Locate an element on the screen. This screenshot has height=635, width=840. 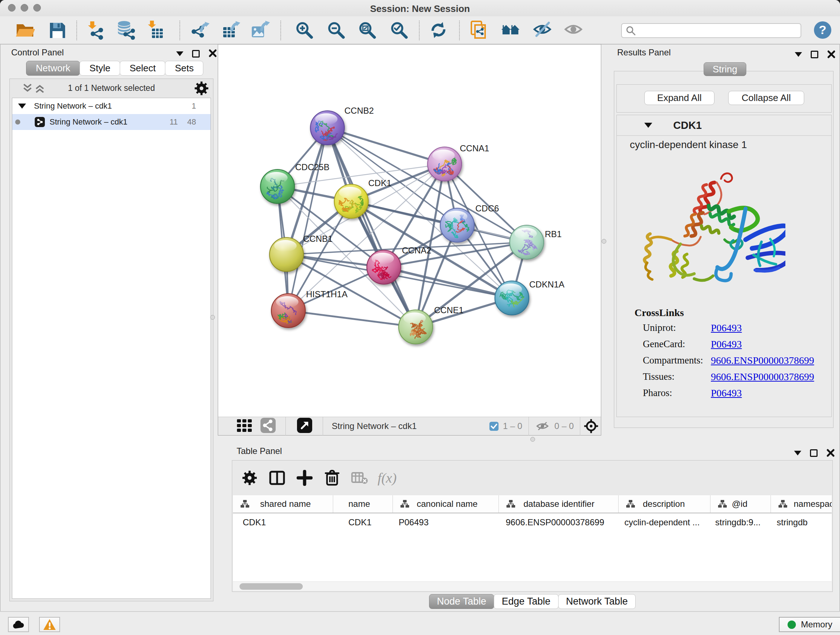
table-tab-network-table: Network Table is located at coordinates (597, 601).